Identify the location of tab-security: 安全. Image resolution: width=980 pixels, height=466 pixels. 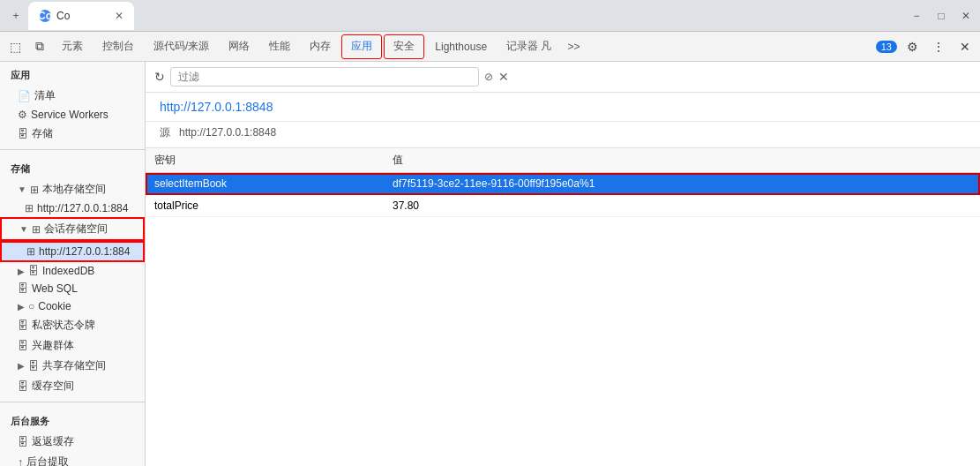
(404, 47).